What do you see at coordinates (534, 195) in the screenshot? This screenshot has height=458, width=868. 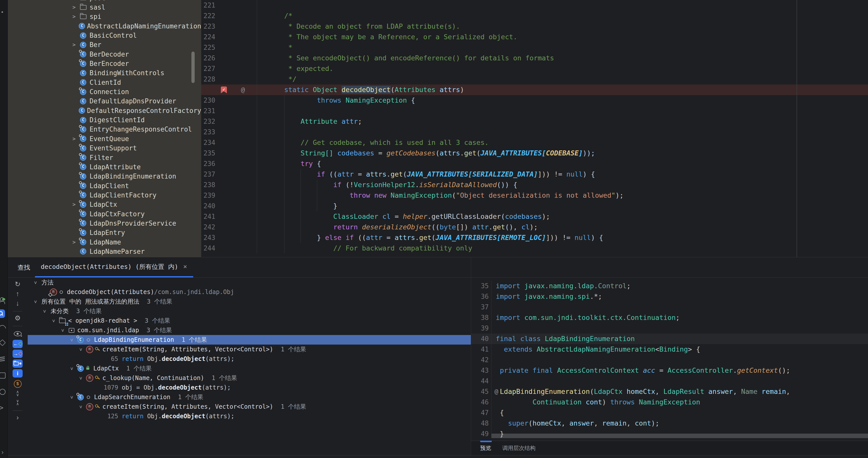 I see `editor-line-239: 239 throw new NamingException("Object de…` at bounding box center [534, 195].